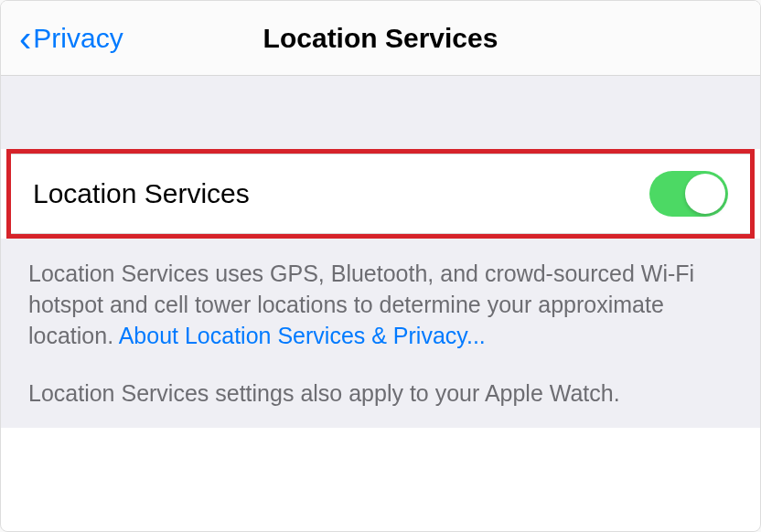 Image resolution: width=761 pixels, height=532 pixels. I want to click on location-services-row: Location Services, so click(380, 194).